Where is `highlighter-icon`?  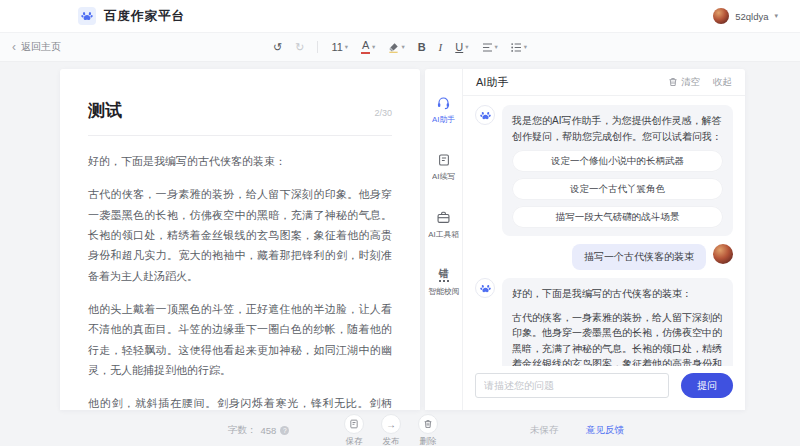
highlighter-icon is located at coordinates (394, 48).